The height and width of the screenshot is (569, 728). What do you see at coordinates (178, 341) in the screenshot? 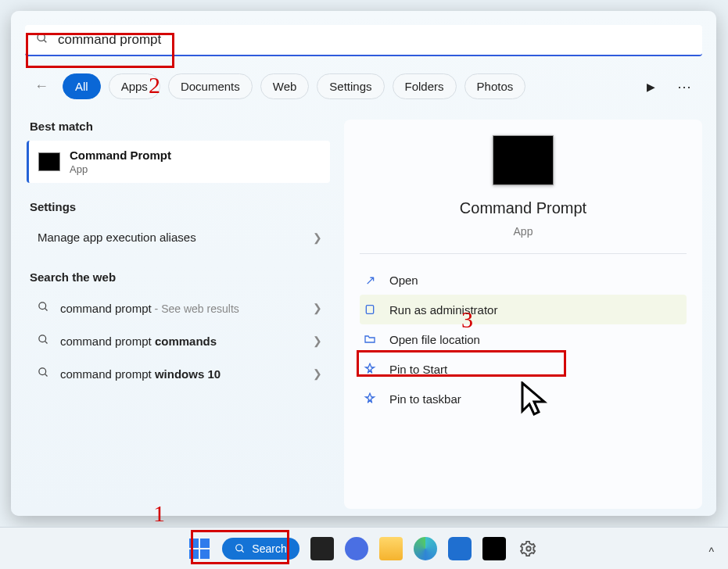
I see `web-result-2: command prompt commands ❯` at bounding box center [178, 341].